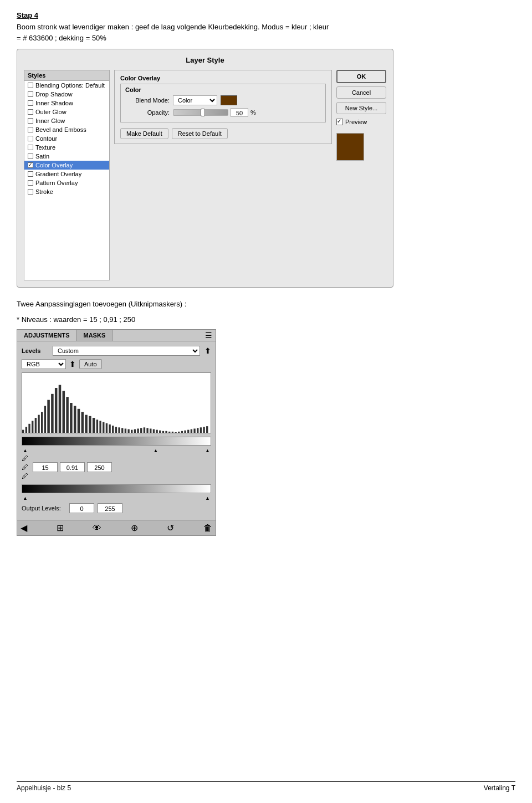 The image size is (532, 803). Describe the element at coordinates (30, 139) in the screenshot. I see `checkbox-contour` at that location.